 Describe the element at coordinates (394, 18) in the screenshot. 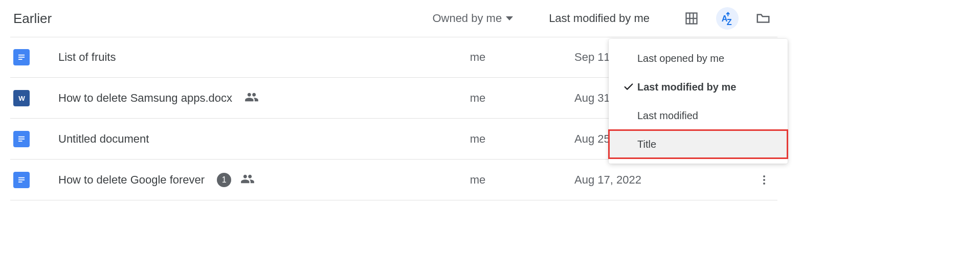

I see `list-header: Earlier Owned by me Last modified by me …` at that location.